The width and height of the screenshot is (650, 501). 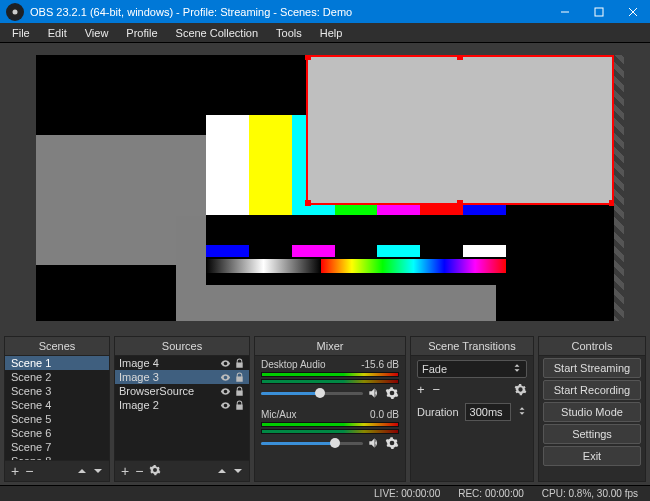 I want to click on maximize-button, so click(x=599, y=12).